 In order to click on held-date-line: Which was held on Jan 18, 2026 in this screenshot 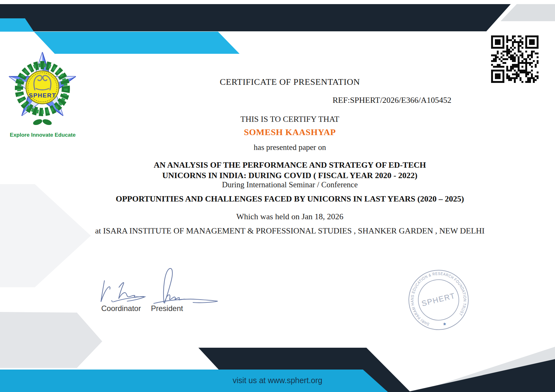, I will do `click(290, 217)`.